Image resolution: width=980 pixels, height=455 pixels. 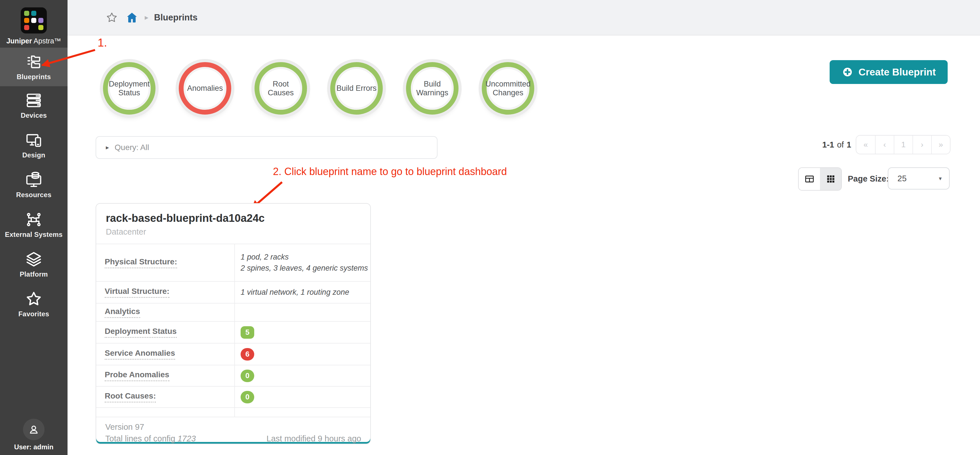 I want to click on page-size-value: 25, so click(x=902, y=179).